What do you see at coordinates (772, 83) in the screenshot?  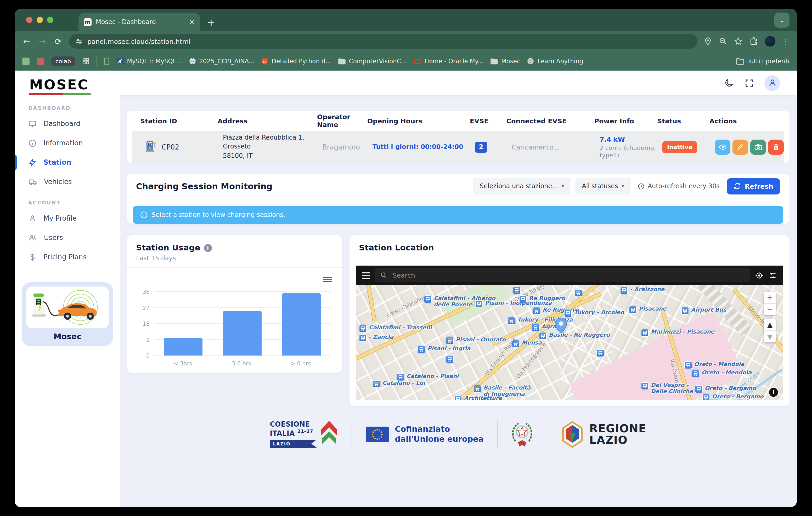 I see `user-avatar-button` at bounding box center [772, 83].